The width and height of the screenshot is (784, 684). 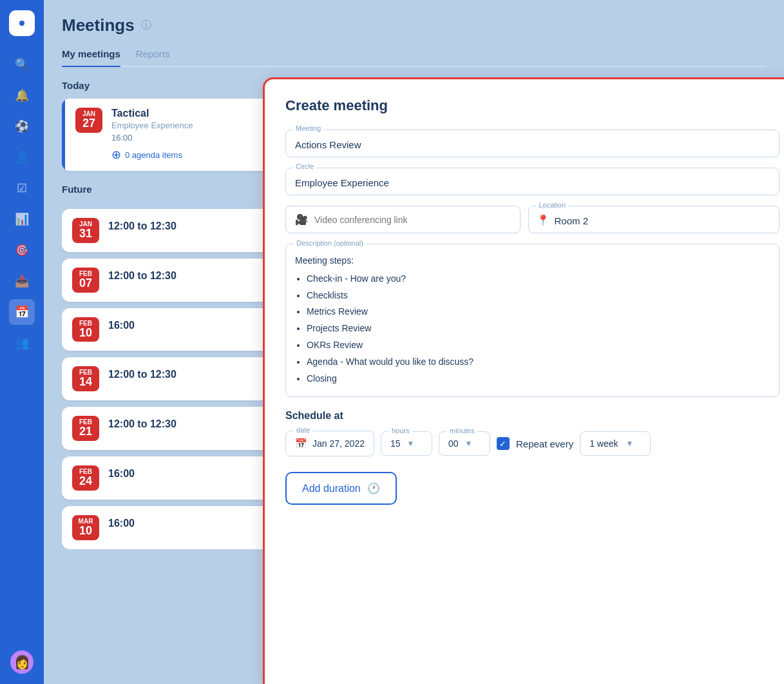 What do you see at coordinates (532, 320) in the screenshot?
I see `description-content: Meeting steps: Check-in - How are you? C…` at bounding box center [532, 320].